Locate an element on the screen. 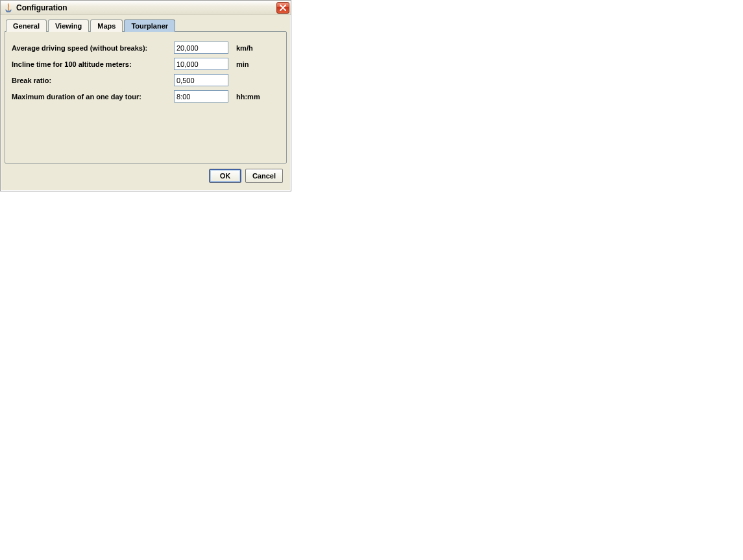 This screenshot has width=743, height=560. label-incline-time: Incline time for 100 altitude meters: is located at coordinates (93, 64).